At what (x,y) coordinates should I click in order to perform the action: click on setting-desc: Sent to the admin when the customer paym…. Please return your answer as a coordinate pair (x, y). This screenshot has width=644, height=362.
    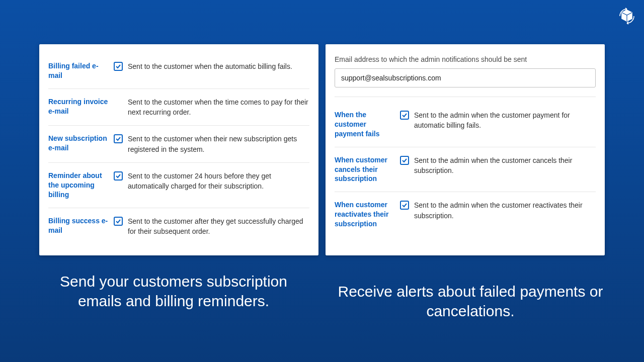
    Looking at the image, I should click on (505, 121).